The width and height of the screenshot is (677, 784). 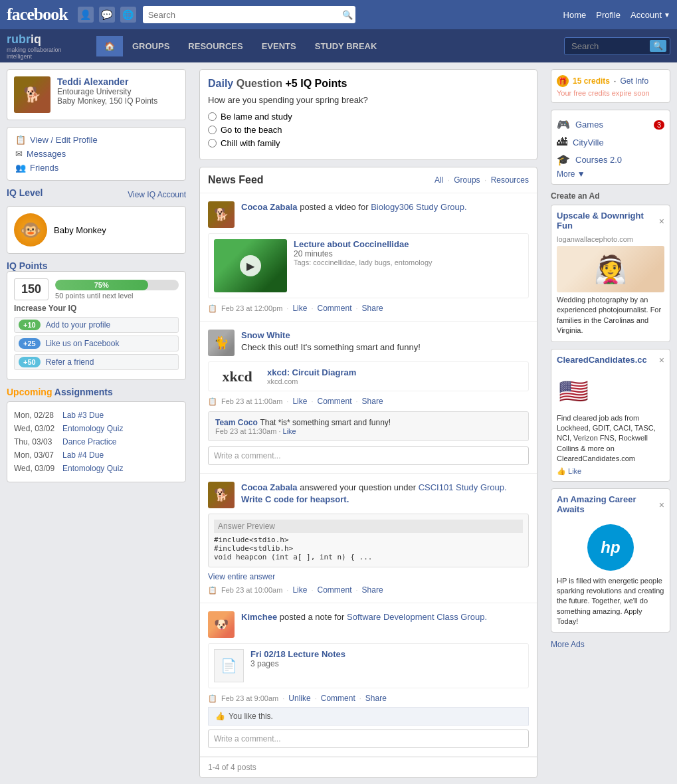 I want to click on rubriq-studybreak-nav: STUDY BREAK, so click(x=346, y=47).